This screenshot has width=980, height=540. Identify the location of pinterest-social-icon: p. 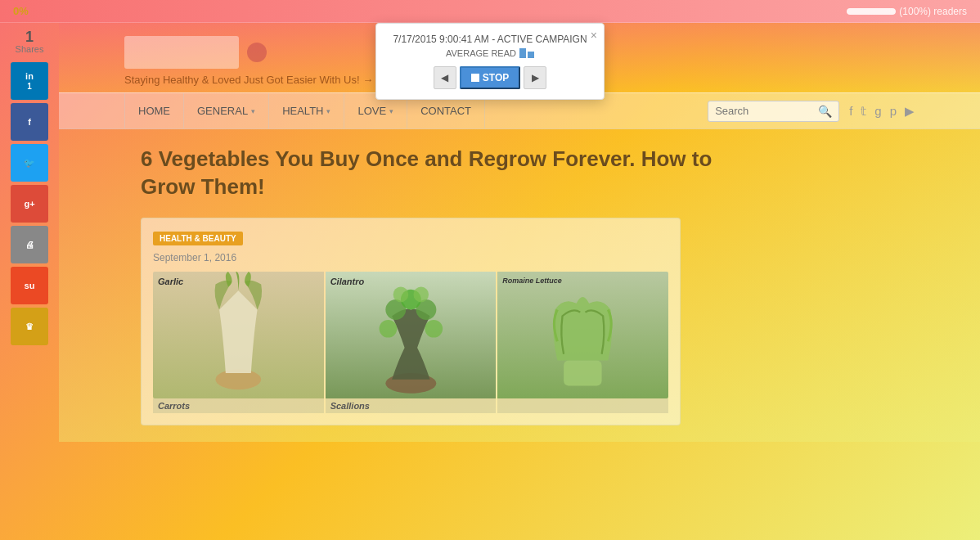
(893, 111).